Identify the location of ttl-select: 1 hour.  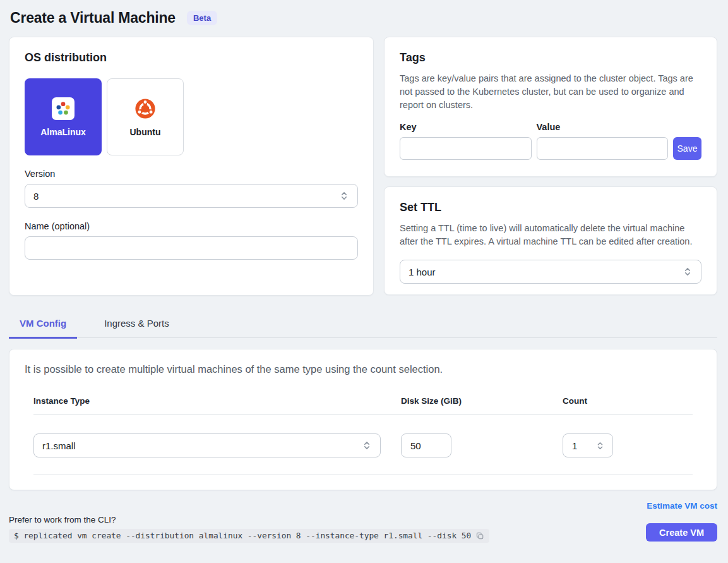
(551, 272).